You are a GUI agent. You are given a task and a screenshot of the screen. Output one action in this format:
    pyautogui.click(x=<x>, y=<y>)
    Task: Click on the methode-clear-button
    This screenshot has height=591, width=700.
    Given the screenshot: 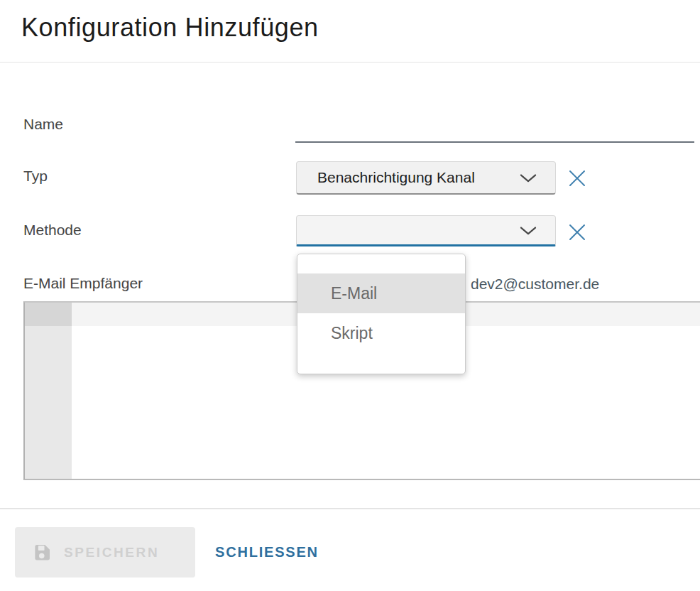 What is the action you would take?
    pyautogui.click(x=577, y=232)
    